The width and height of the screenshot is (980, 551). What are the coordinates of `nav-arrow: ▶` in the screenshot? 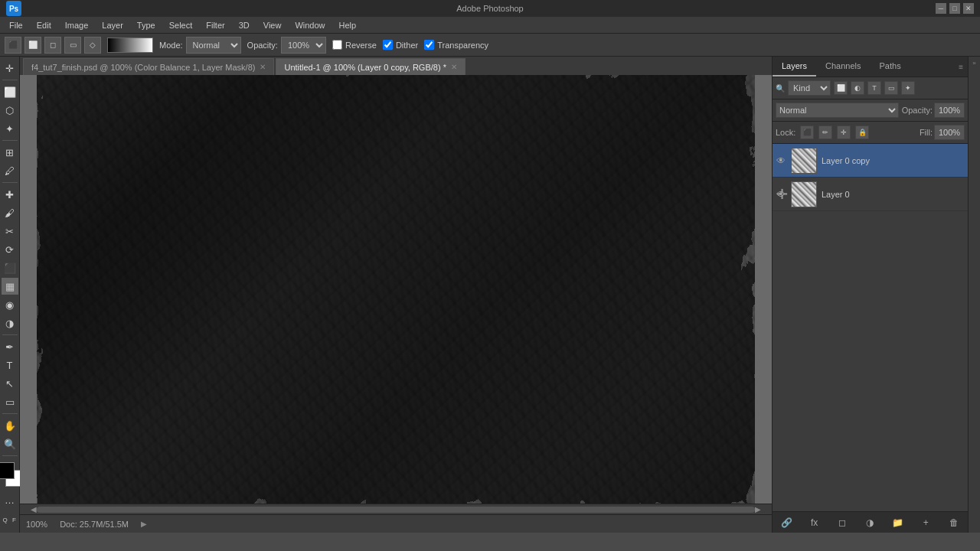 It's located at (144, 523).